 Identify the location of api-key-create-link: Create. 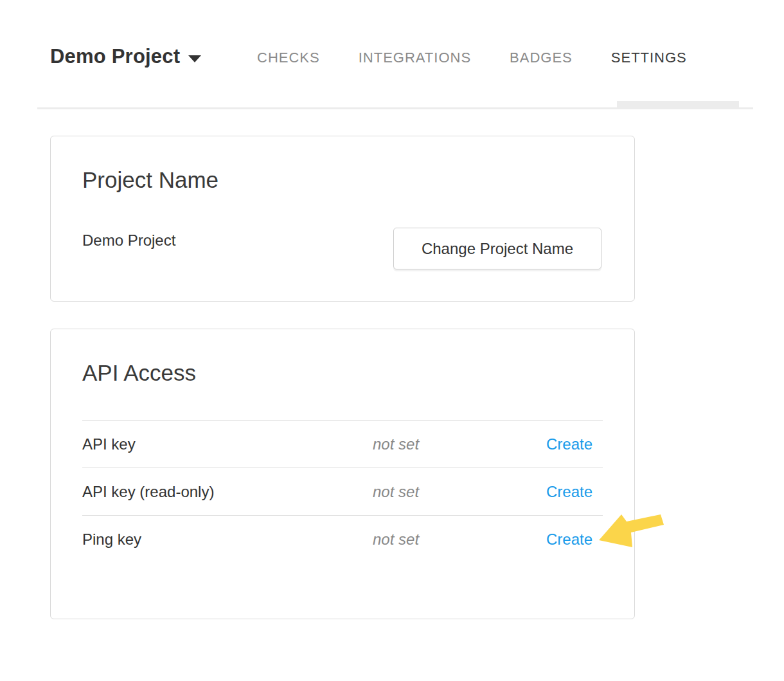
(575, 444).